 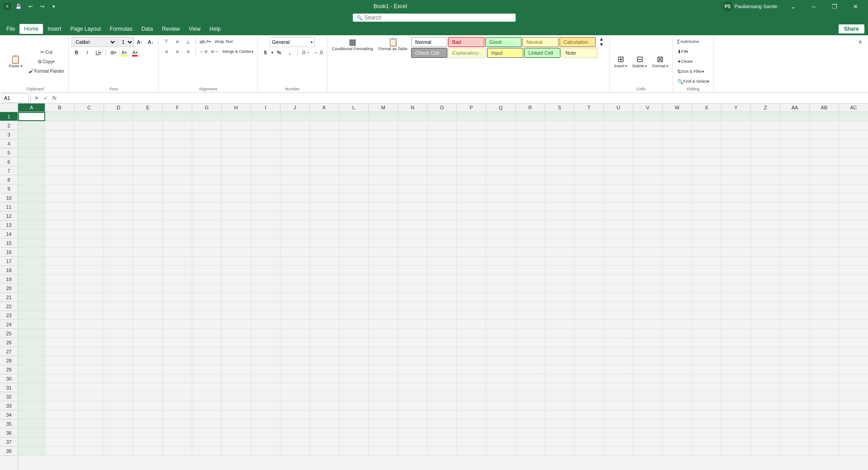 I want to click on cell-E24, so click(x=148, y=324).